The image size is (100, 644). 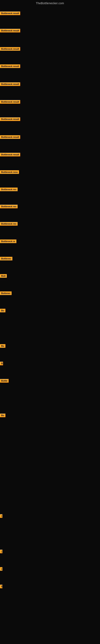 What do you see at coordinates (1, 586) in the screenshot?
I see `bottleneck-badge-26: E` at bounding box center [1, 586].